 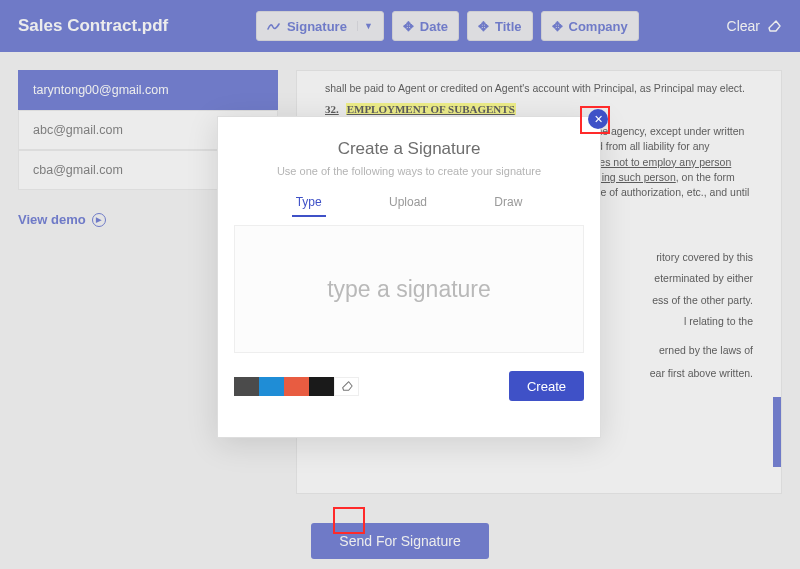 I want to click on swatch-red, so click(x=296, y=386).